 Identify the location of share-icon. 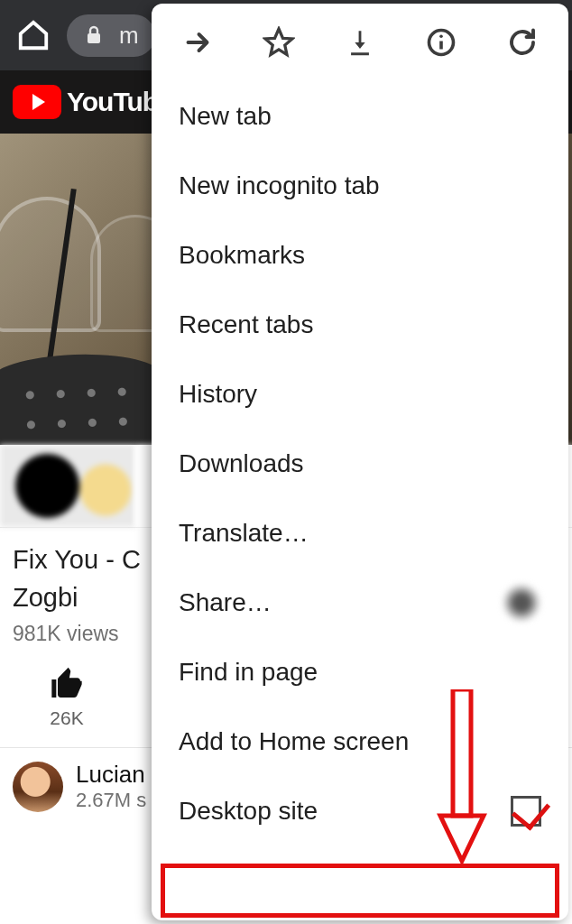
(521, 603).